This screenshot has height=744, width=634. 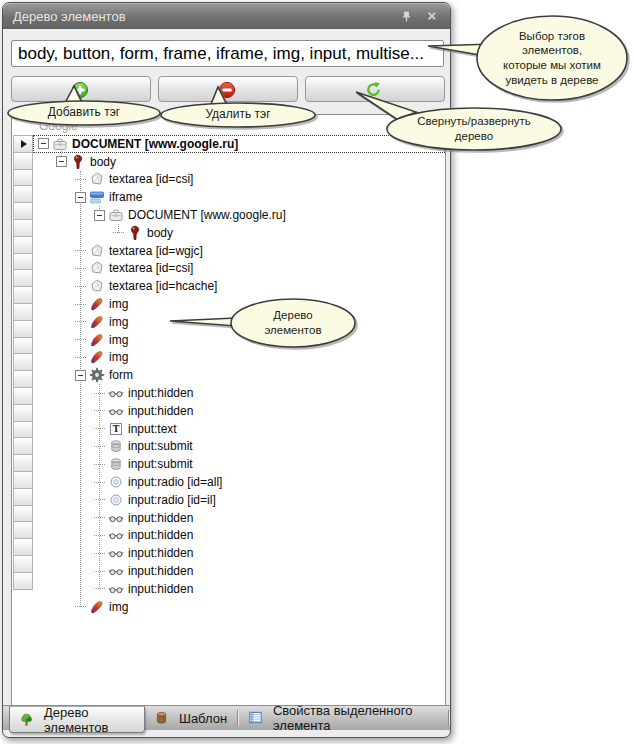 What do you see at coordinates (448, 718) in the screenshot?
I see `tab-separator` at bounding box center [448, 718].